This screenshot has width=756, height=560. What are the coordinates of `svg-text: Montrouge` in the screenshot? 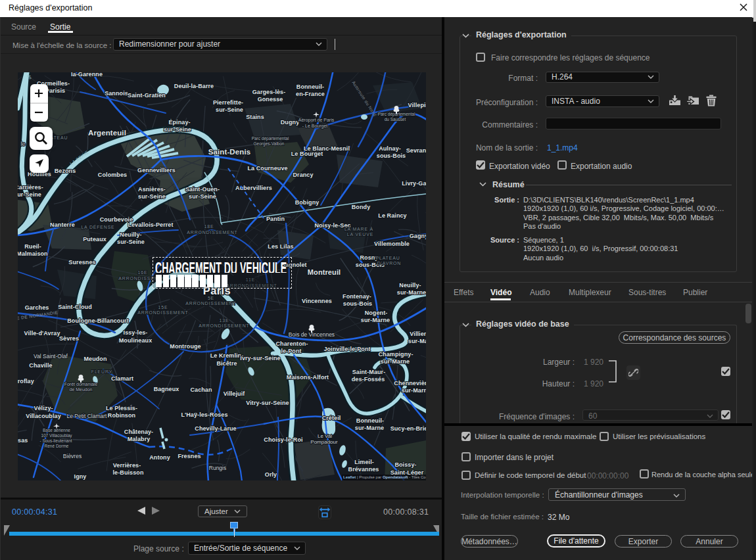 It's located at (185, 346).